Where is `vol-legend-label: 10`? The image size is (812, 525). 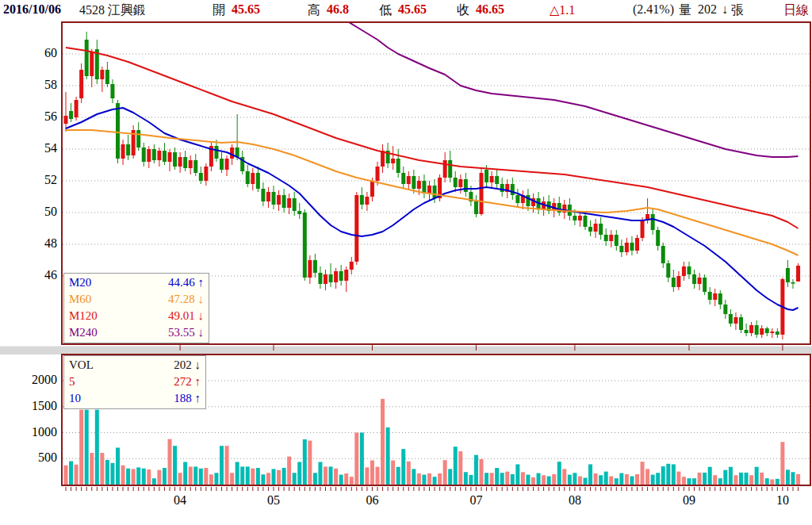
vol-legend-label: 10 is located at coordinates (75, 398).